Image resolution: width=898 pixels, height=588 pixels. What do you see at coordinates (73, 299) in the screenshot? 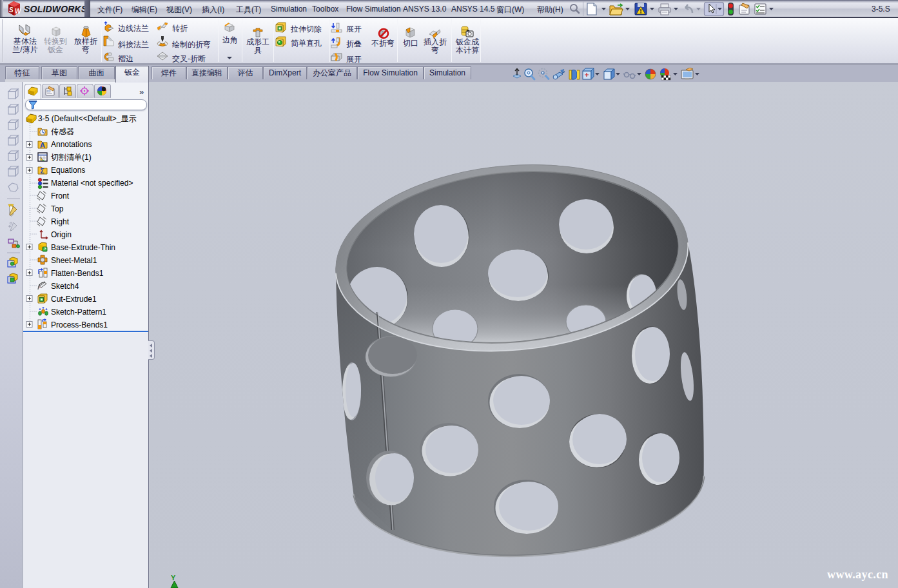
I see `svg-text: Cut-Extrude1` at bounding box center [73, 299].